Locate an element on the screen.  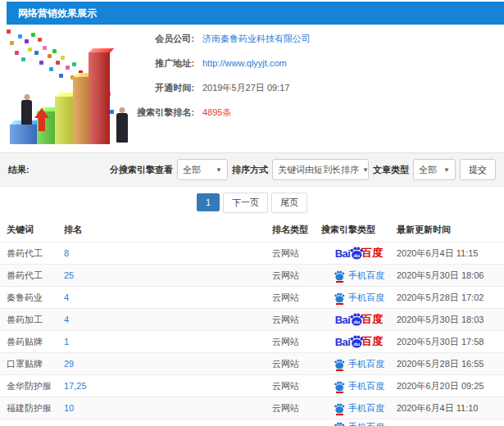
table-row: 兽药代工 8 云网站 Baidu百度 手机百度 2020年6月4日 11:15 is located at coordinates (252, 254).